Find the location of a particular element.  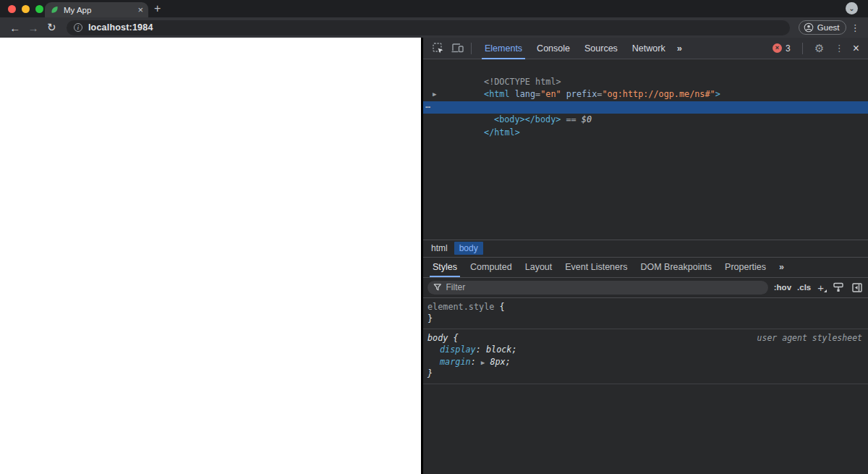

favicon-leaf-icon is located at coordinates (55, 10).